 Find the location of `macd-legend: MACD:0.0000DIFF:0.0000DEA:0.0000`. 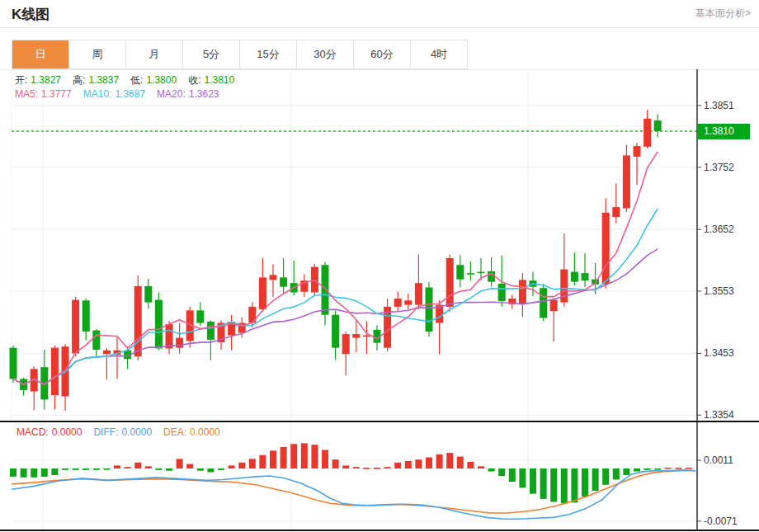

macd-legend: MACD:0.0000DIFF:0.0000DEA:0.0000 is located at coordinates (124, 432).